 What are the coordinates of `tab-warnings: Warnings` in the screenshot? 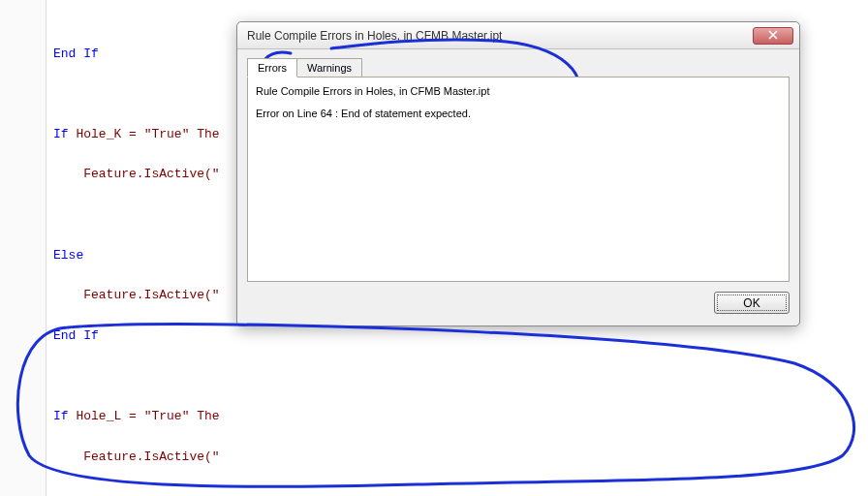 It's located at (329, 68).